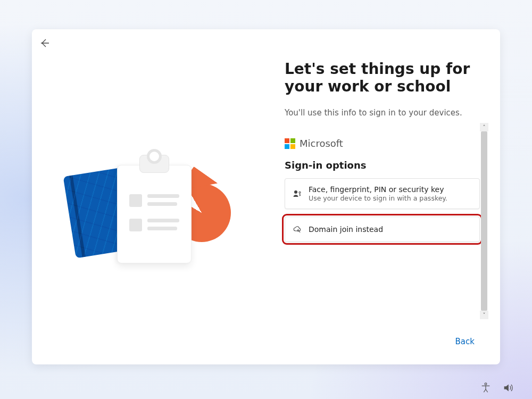 The image size is (532, 399). Describe the element at coordinates (486, 390) in the screenshot. I see `accessibility-icon` at that location.